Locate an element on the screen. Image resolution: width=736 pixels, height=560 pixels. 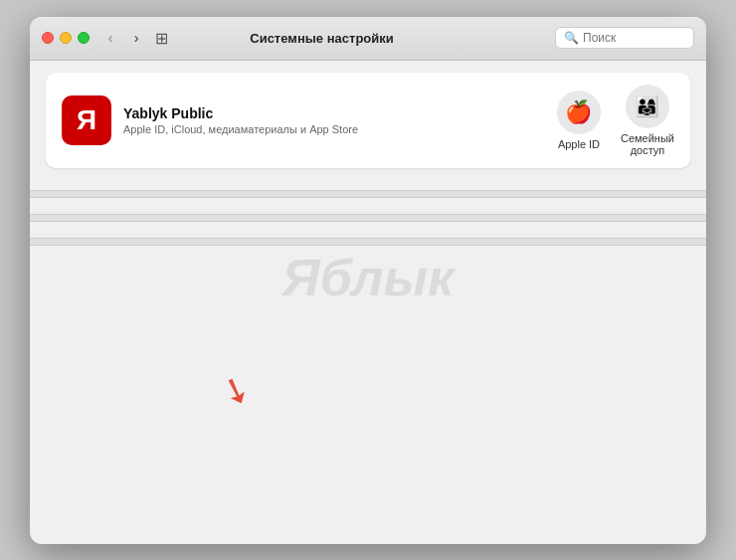
profile-icon: Я is located at coordinates (87, 120).